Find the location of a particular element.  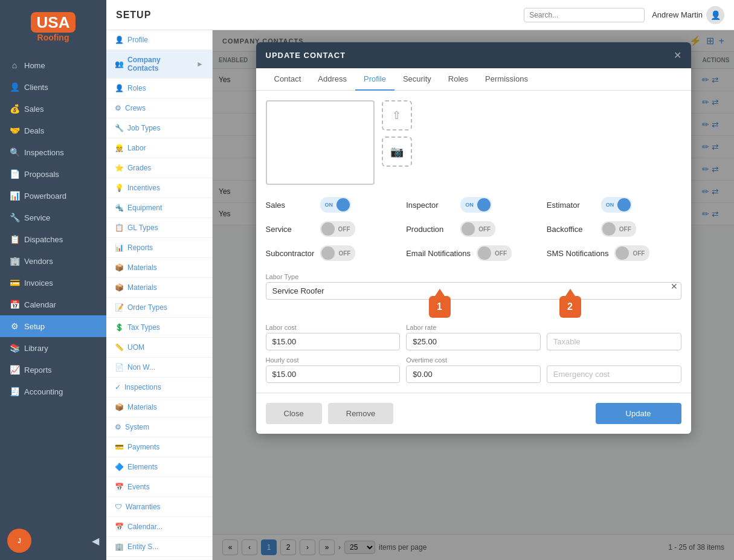

service-toggle-switch: OFF is located at coordinates (338, 229).